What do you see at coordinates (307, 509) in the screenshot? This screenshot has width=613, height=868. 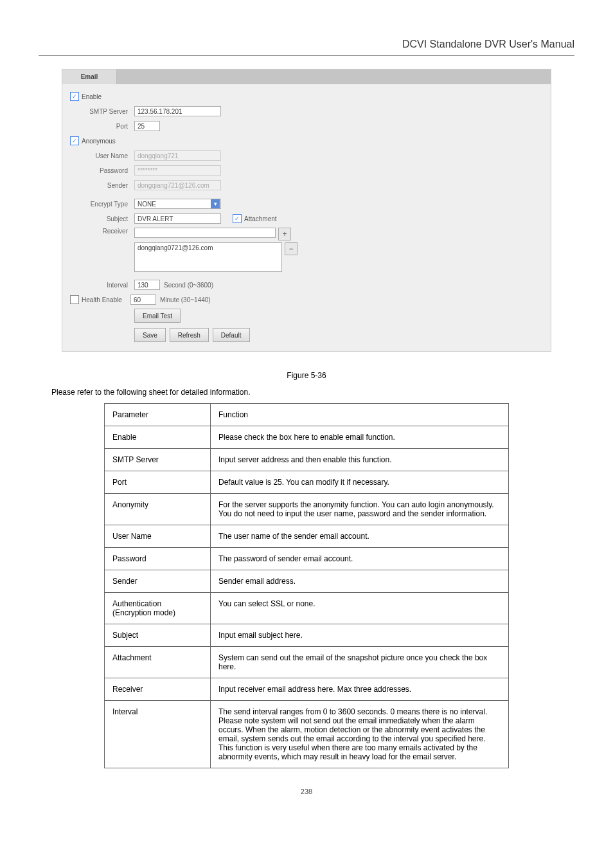 I see `table-row: AnonymityFor the server supports the ano…` at bounding box center [307, 509].